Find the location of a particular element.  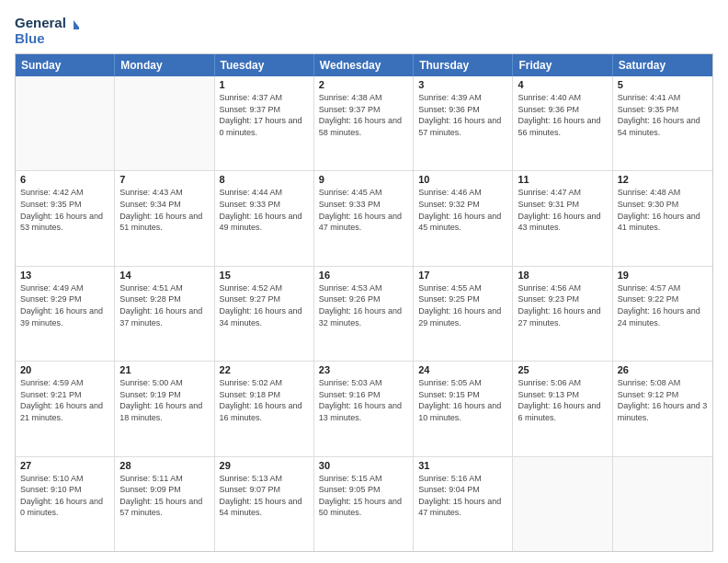

cell-info: Sunrise: 5:11 AMSunset: 9:09 PMDaylight:… is located at coordinates (164, 496).